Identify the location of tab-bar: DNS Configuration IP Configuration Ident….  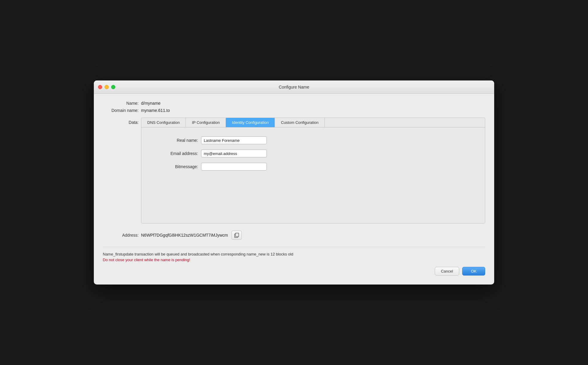
(313, 123).